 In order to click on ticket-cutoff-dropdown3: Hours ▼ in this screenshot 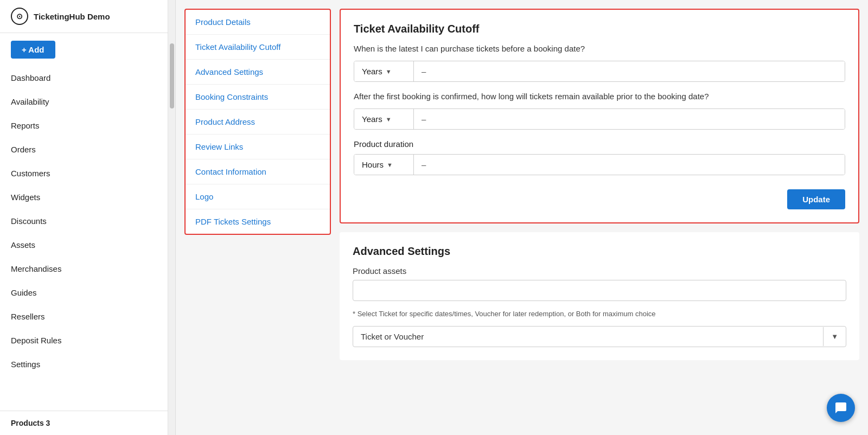, I will do `click(384, 165)`.